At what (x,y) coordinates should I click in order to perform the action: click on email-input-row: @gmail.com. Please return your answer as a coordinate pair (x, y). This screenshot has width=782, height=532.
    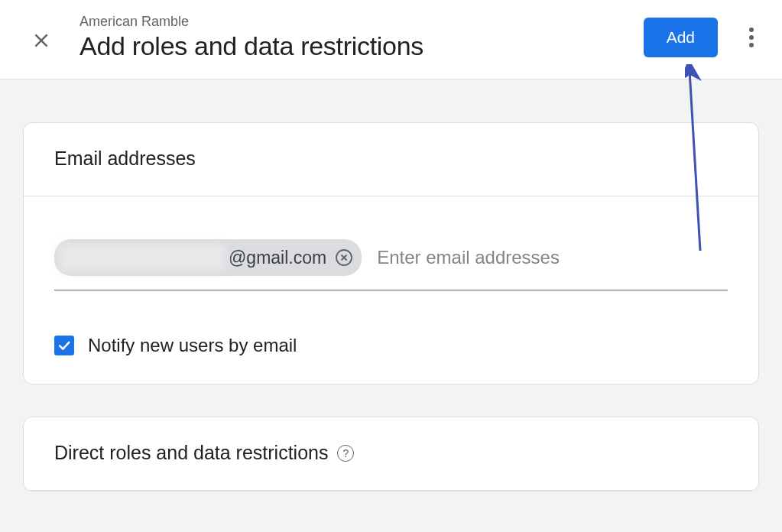
    Looking at the image, I should click on (391, 264).